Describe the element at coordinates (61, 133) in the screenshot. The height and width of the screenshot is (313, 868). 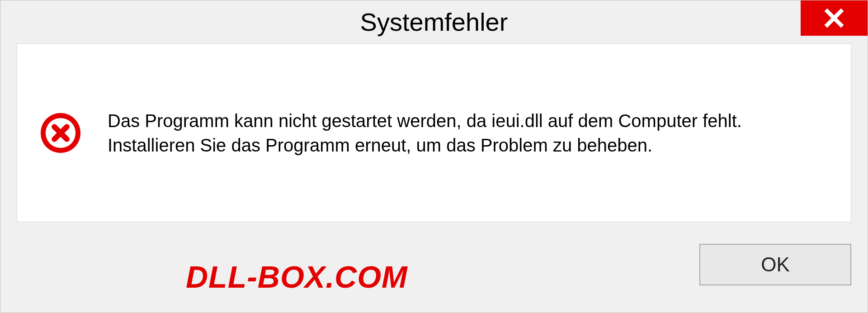
I see `error-icon` at that location.